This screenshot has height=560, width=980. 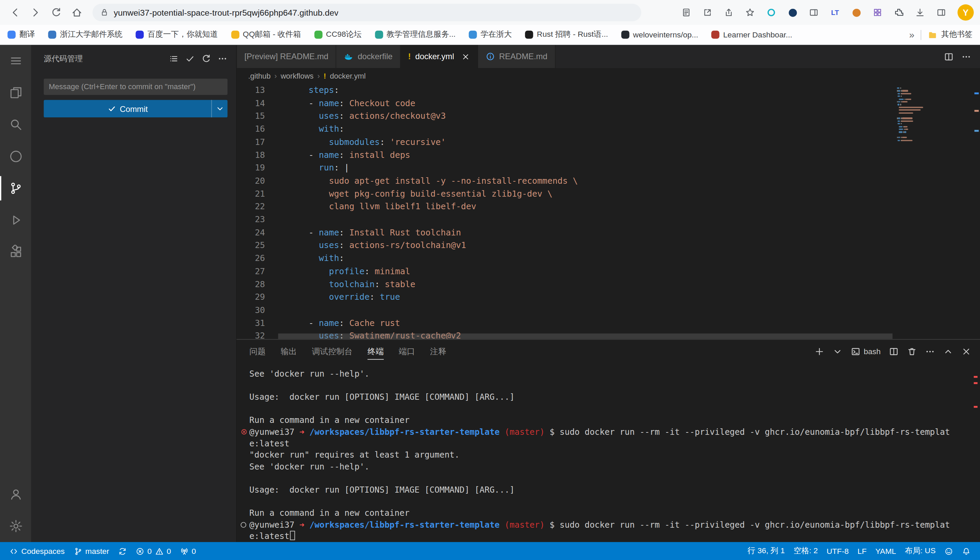 What do you see at coordinates (609, 168) in the screenshot?
I see `code-line: 19 run: |` at bounding box center [609, 168].